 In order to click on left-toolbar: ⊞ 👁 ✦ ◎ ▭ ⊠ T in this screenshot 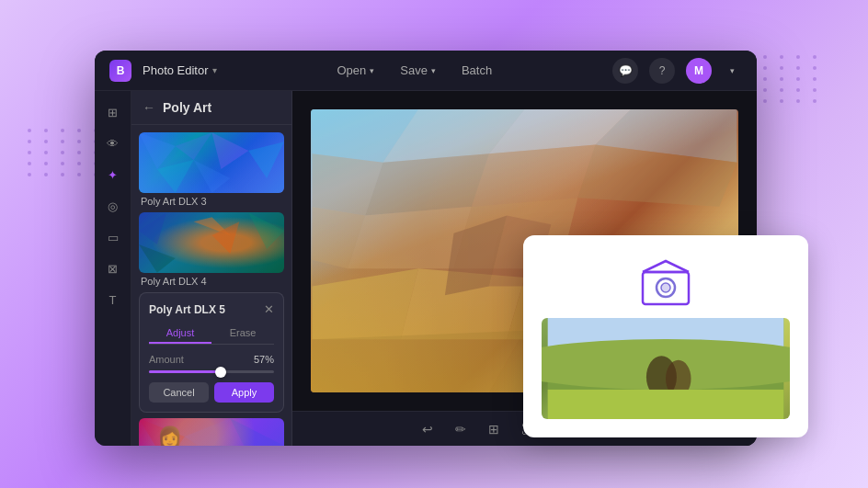, I will do `click(113, 268)`.